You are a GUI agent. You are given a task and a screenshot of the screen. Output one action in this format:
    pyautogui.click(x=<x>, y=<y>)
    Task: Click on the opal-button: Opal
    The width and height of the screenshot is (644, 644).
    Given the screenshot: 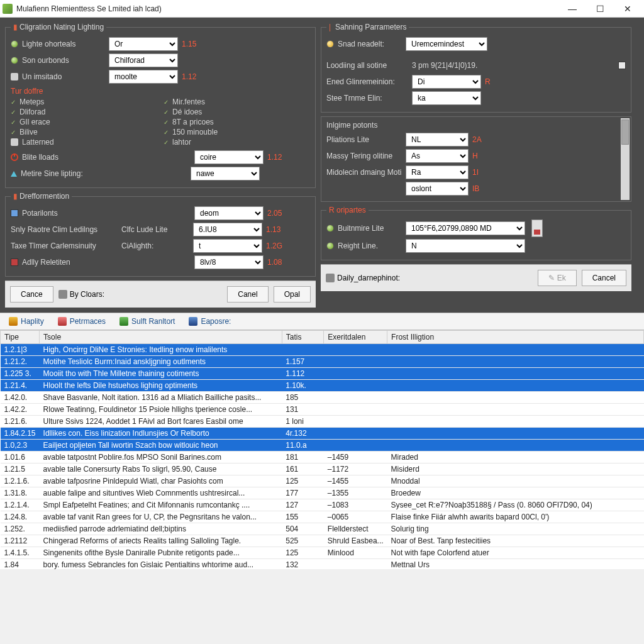 What is the action you would take?
    pyautogui.click(x=292, y=294)
    